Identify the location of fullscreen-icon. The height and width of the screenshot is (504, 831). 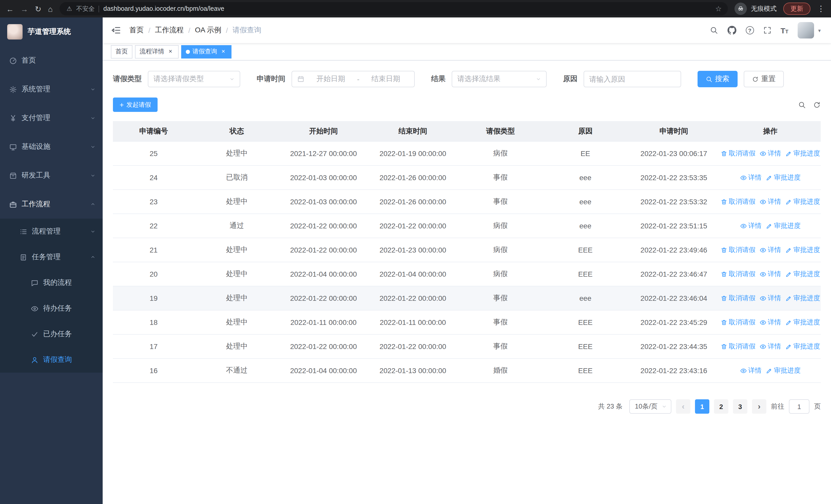
(767, 30).